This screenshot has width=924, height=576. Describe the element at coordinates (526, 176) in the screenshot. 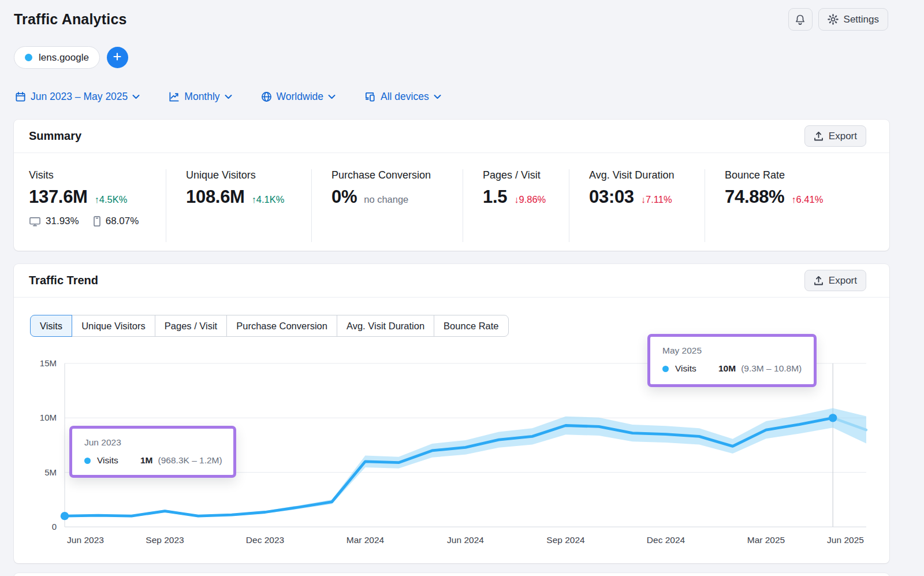

I see `metric-label: Pages / Visit` at that location.